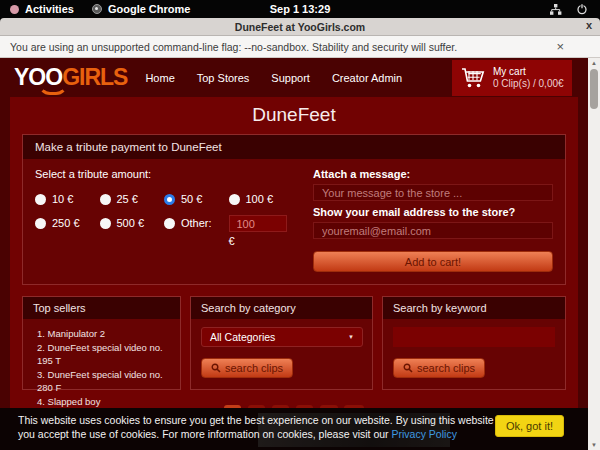 This screenshot has width=600, height=450. What do you see at coordinates (294, 429) in the screenshot?
I see `cookie-consent-bar: This website uses cookies to ensure you …` at bounding box center [294, 429].